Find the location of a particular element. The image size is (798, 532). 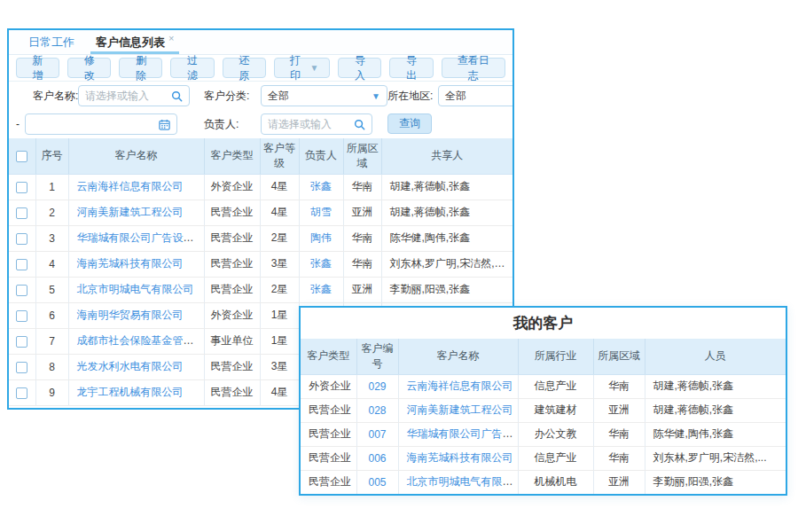

search-button: 查询 is located at coordinates (410, 124).